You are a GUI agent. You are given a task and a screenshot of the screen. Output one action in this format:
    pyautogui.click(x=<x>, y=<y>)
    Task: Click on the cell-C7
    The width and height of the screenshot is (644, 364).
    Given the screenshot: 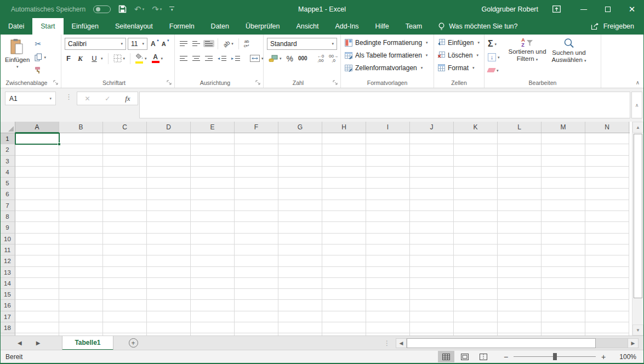 What is the action you would take?
    pyautogui.click(x=125, y=206)
    